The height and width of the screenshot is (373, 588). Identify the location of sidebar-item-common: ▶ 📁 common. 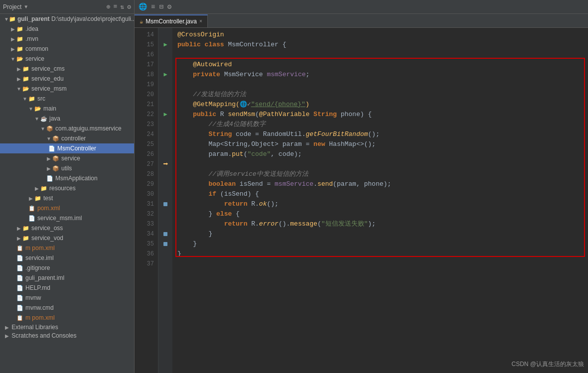
(67, 49).